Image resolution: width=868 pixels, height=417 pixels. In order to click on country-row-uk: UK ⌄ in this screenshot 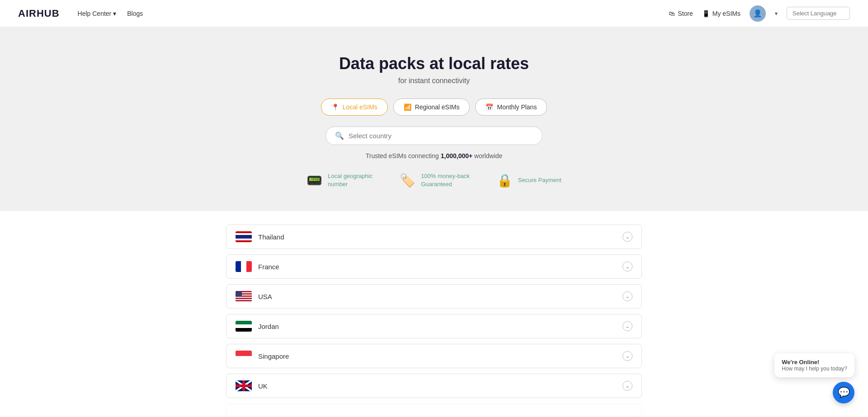, I will do `click(434, 386)`.